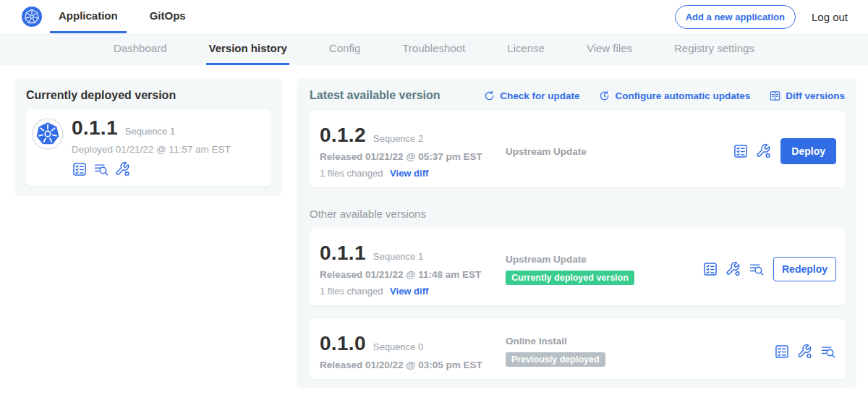 The width and height of the screenshot is (868, 408). I want to click on check-for-update-link: Check for update, so click(531, 95).